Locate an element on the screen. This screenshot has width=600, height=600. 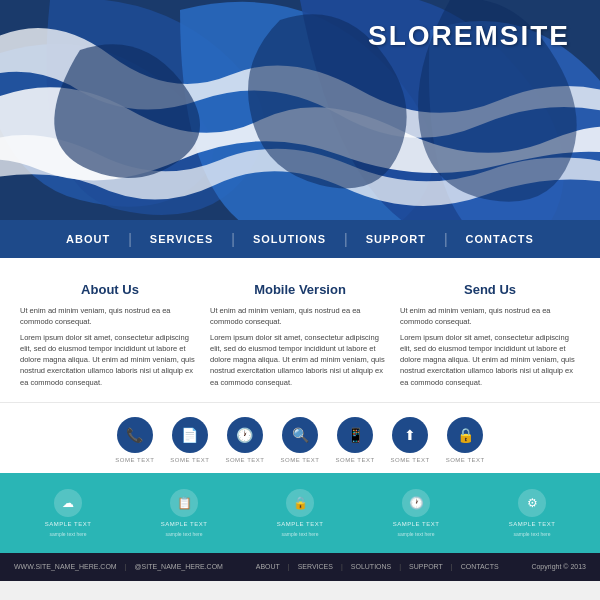
phone-icon: 📞 is located at coordinates (135, 435).